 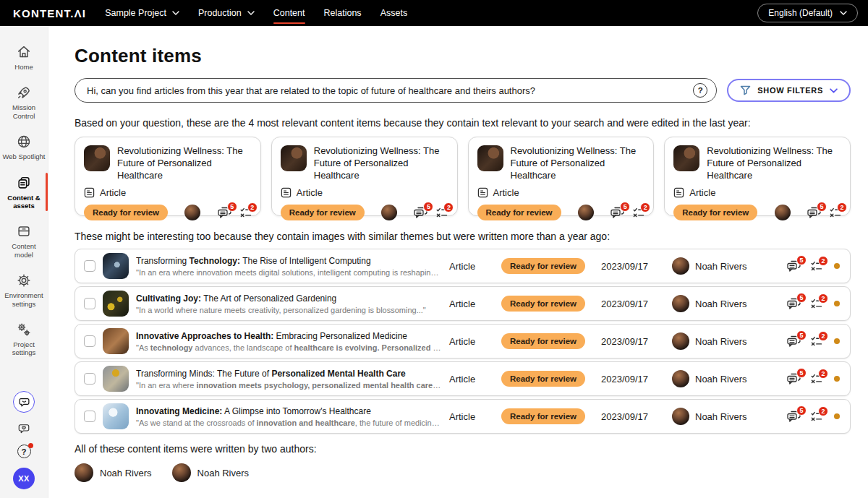 What do you see at coordinates (24, 290) in the screenshot?
I see `sidebar-item-environment-settings: Environment settings` at bounding box center [24, 290].